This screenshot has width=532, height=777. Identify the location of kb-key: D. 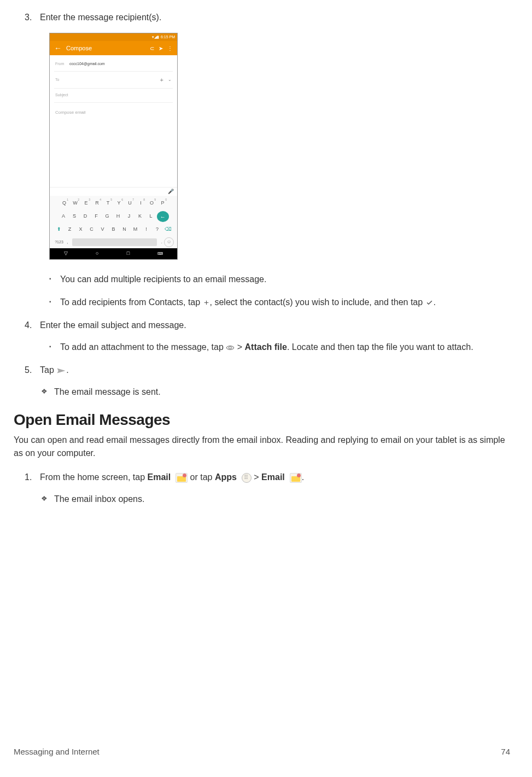
(85, 217).